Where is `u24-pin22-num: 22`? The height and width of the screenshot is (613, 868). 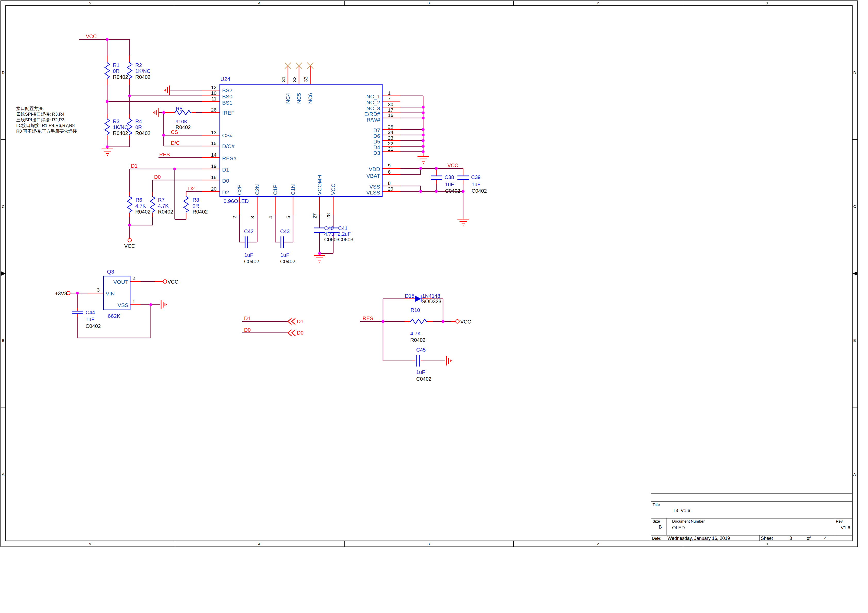
u24-pin22-num: 22 is located at coordinates (391, 144).